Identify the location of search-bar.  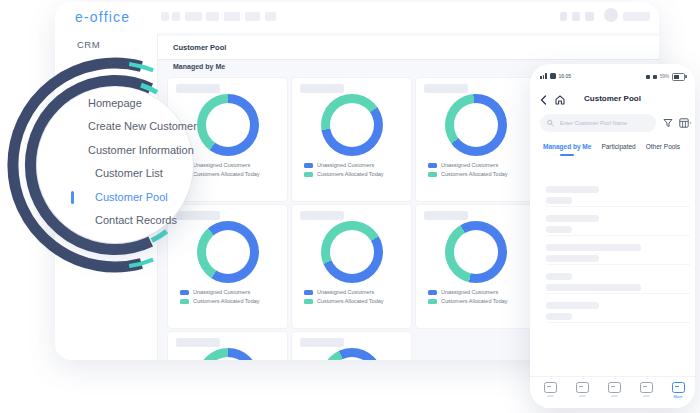
(598, 123).